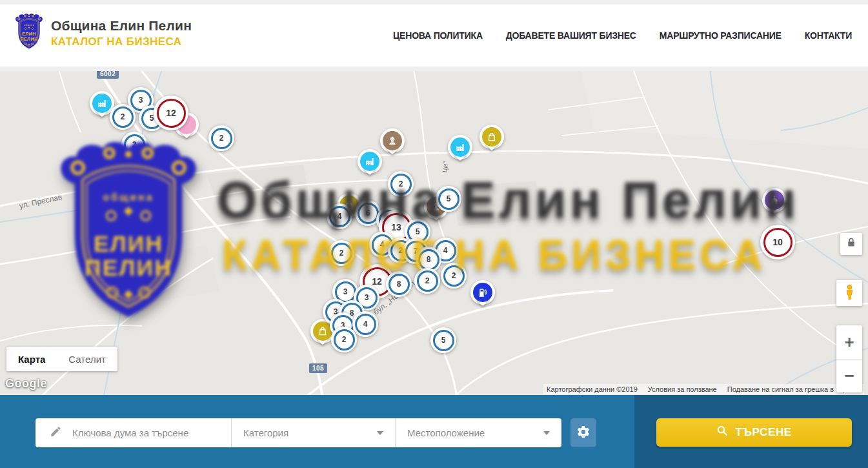 The image size is (868, 468). What do you see at coordinates (763, 432) in the screenshot?
I see `search-button-label: ТЪРСЕНЕ` at bounding box center [763, 432].